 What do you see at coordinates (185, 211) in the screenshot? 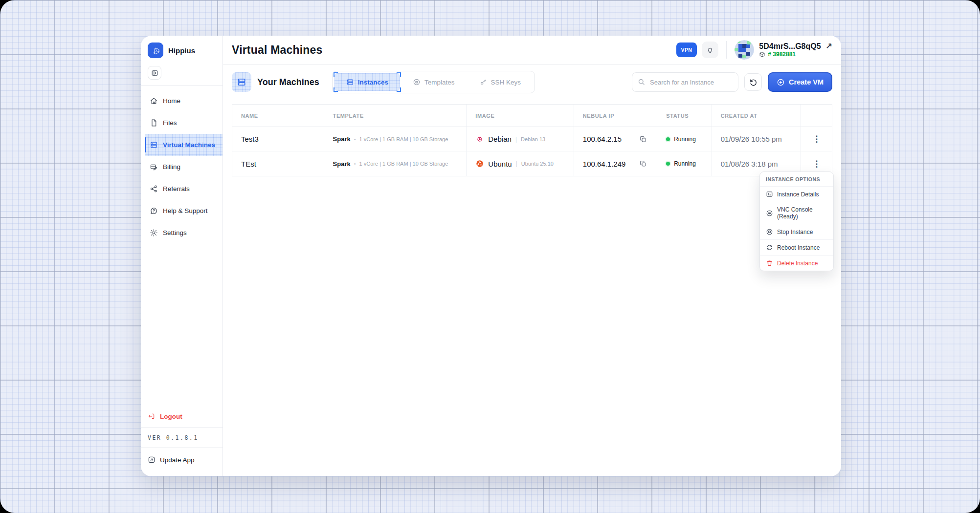
I see `sidebar-item-label: Help & Support` at bounding box center [185, 211].